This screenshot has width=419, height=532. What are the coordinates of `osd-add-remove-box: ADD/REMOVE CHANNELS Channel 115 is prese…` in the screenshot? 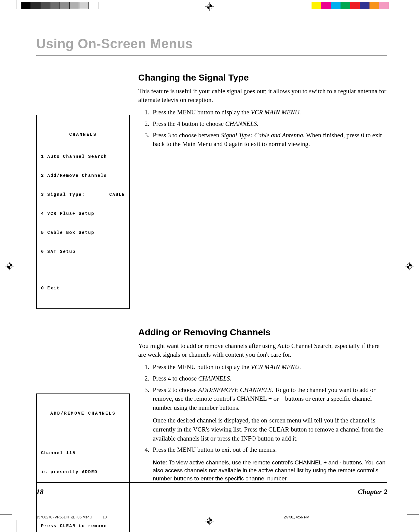 It's located at (83, 463).